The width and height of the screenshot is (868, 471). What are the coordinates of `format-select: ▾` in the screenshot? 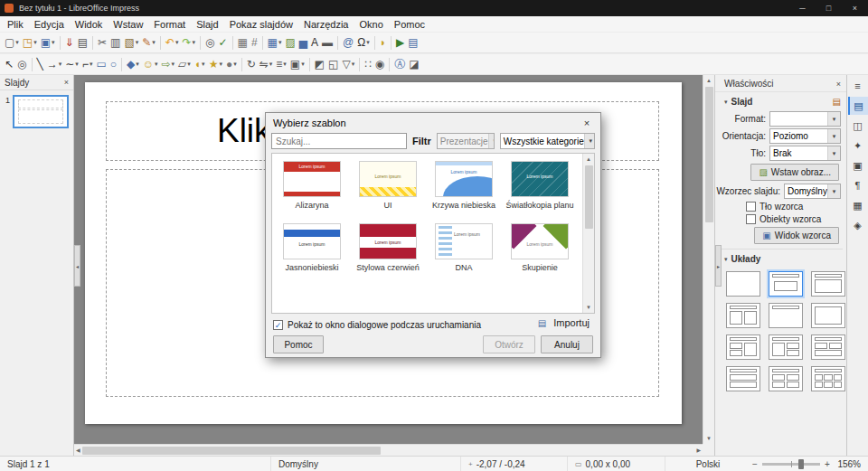 It's located at (805, 119).